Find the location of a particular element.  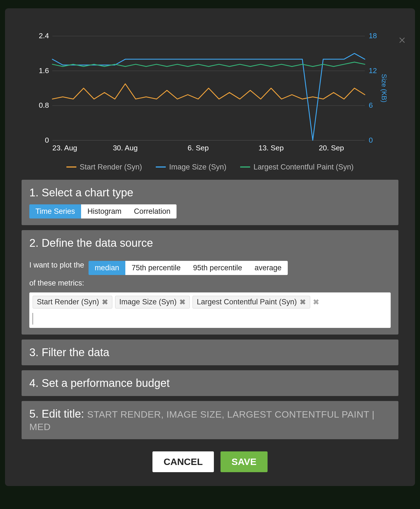

metric-tag: Largest Contentful Paint (Syn)✖ is located at coordinates (251, 302).